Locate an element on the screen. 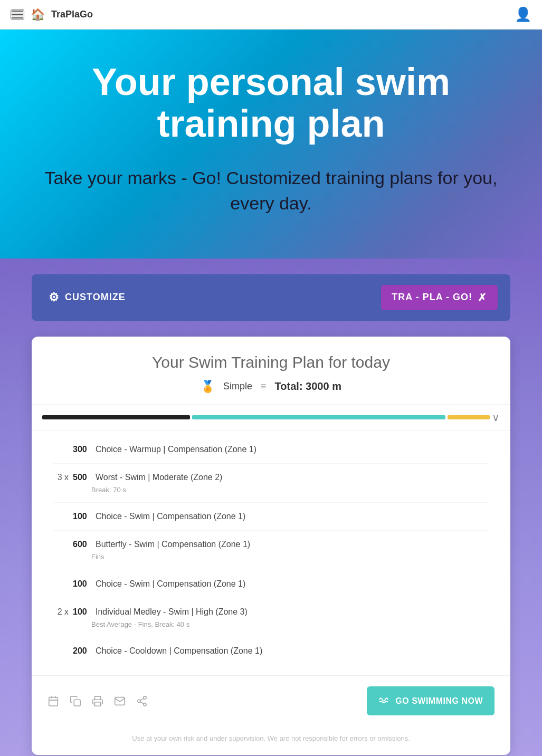 The width and height of the screenshot is (542, 756). workout-distance: 200 is located at coordinates (82, 651).